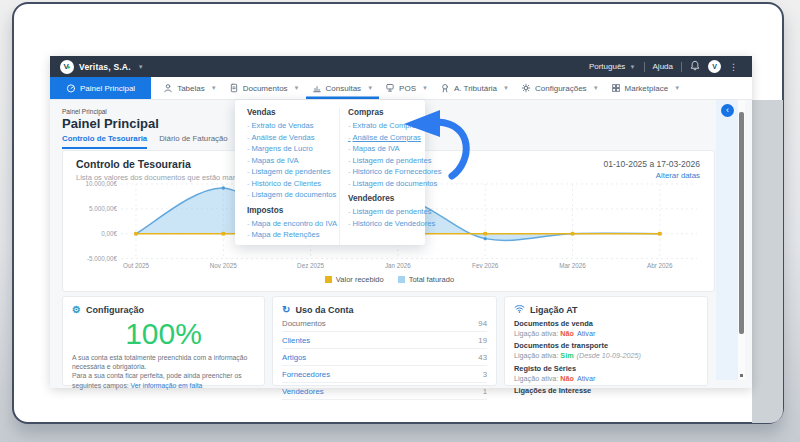 The width and height of the screenshot is (800, 442). What do you see at coordinates (606, 324) in the screenshot?
I see `at-entry-name: Documentos de venda` at bounding box center [606, 324].